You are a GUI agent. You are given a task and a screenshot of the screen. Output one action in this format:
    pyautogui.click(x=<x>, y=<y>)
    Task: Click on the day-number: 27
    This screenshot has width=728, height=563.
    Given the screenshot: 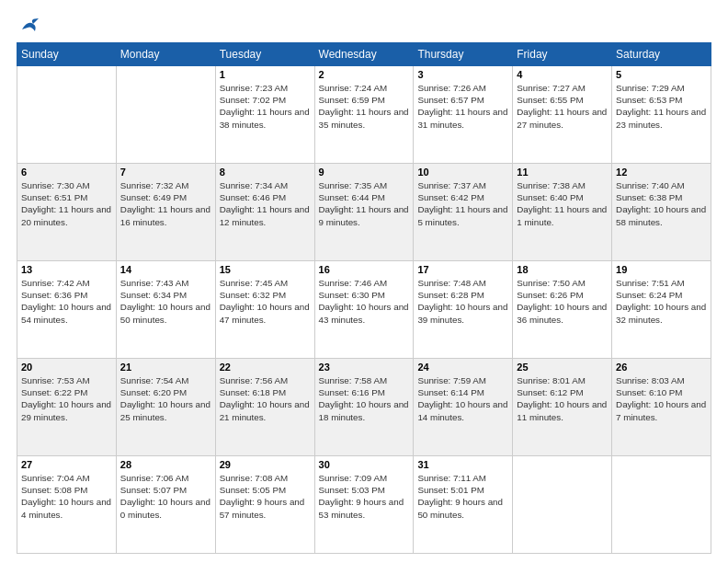 What is the action you would take?
    pyautogui.click(x=66, y=465)
    